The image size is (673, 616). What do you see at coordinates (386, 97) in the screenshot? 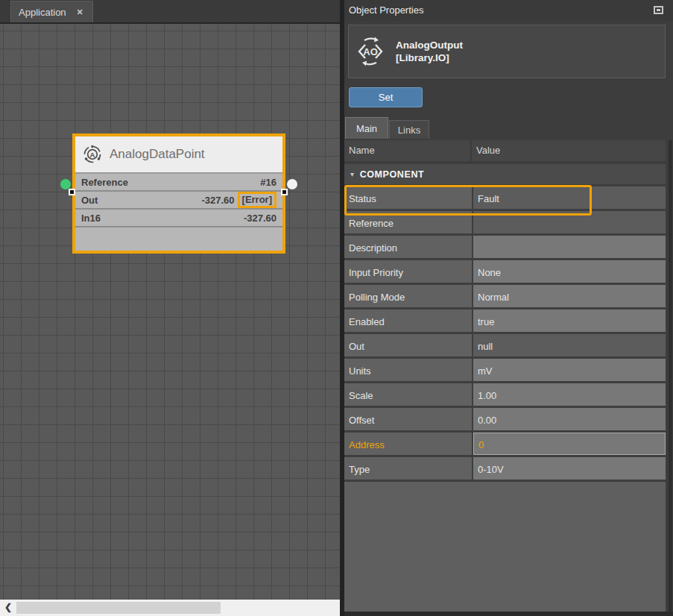
I see `set-button: Set` at bounding box center [386, 97].